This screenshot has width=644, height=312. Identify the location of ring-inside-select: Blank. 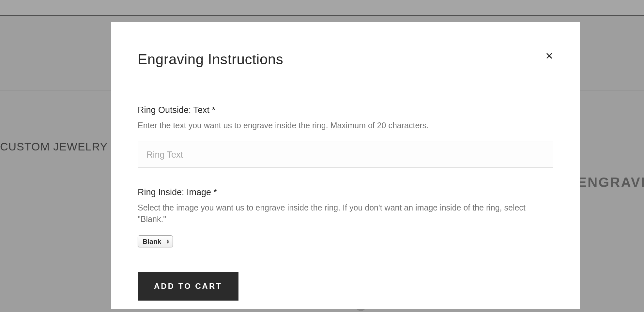
(155, 242).